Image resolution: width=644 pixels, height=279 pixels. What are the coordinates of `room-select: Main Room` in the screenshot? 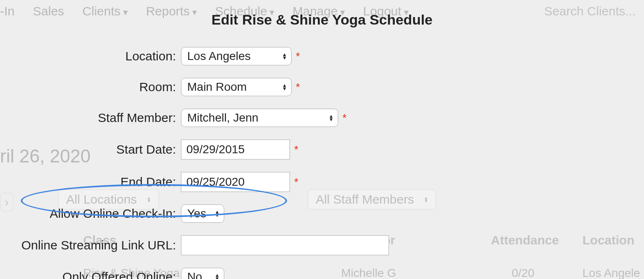 It's located at (236, 87).